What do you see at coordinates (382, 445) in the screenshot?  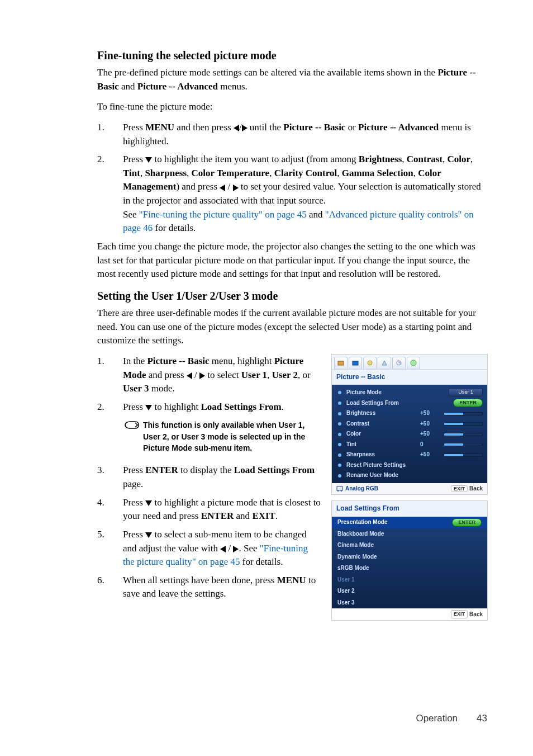 I see `row-label: Tint` at bounding box center [382, 445].